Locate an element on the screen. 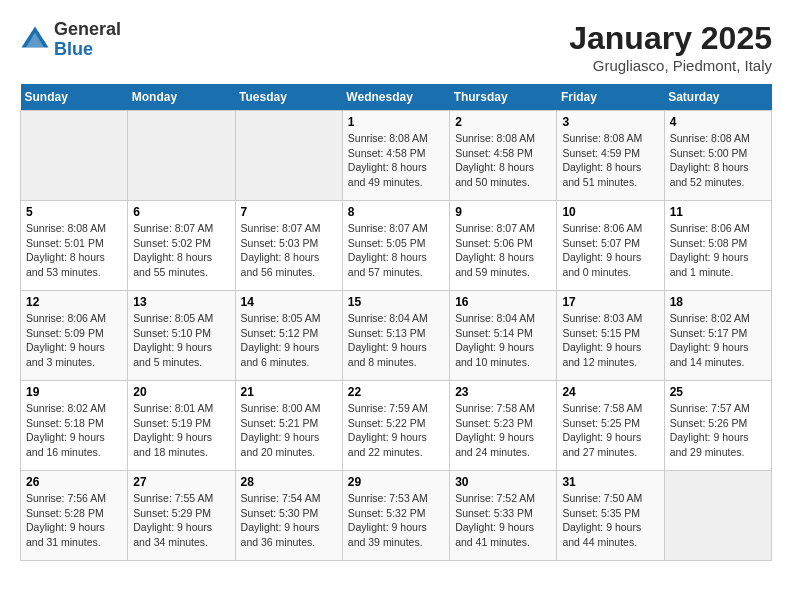 This screenshot has width=792, height=612. day-info: Sunrise: 8:06 AM Sunset: 5:09 PM Dayligh… is located at coordinates (74, 340).